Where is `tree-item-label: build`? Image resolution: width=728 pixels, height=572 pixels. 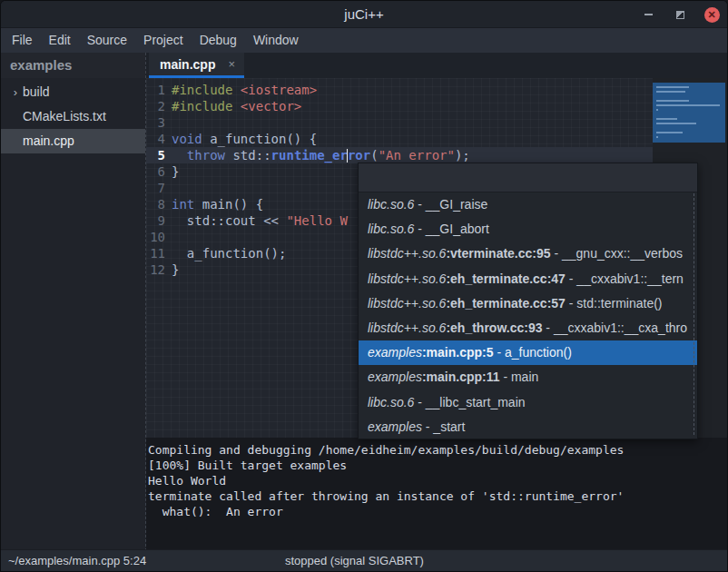
tree-item-label: build is located at coordinates (36, 93).